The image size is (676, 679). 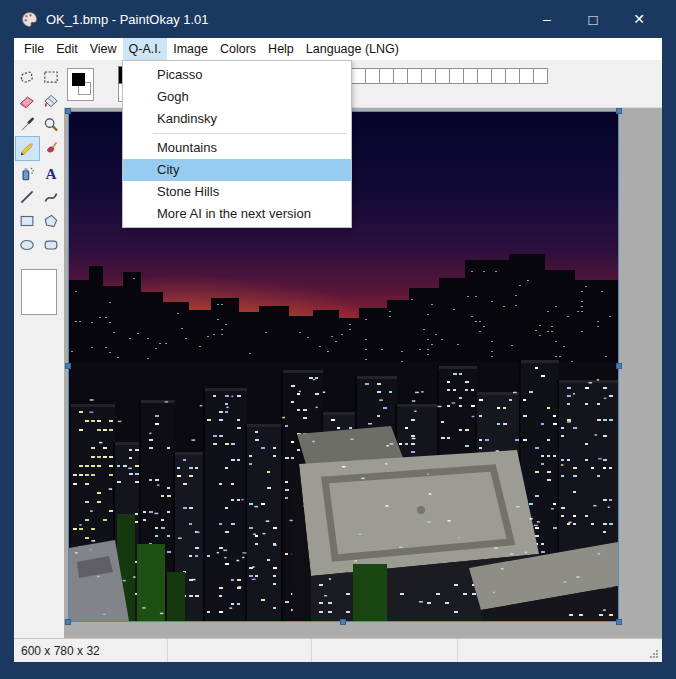 What do you see at coordinates (593, 19) in the screenshot?
I see `window-controls: – □ ✕` at bounding box center [593, 19].